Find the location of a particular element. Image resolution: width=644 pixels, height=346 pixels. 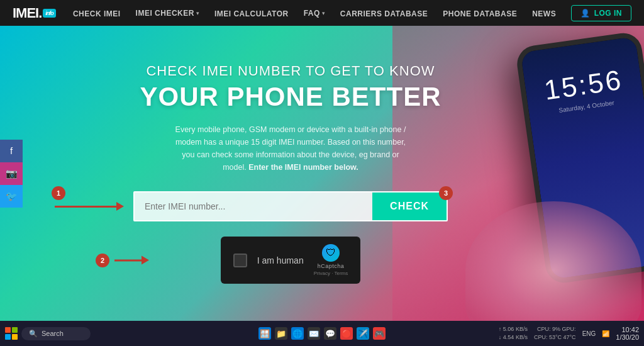

nav-imei-calculator: IMEI CALCULATOR is located at coordinates (252, 13).